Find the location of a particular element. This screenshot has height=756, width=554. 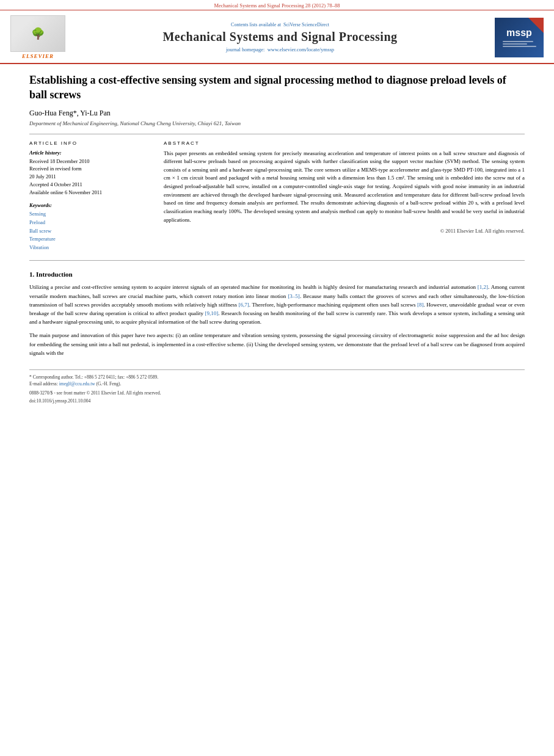

abstract-header: ABSTRACT is located at coordinates (344, 143).